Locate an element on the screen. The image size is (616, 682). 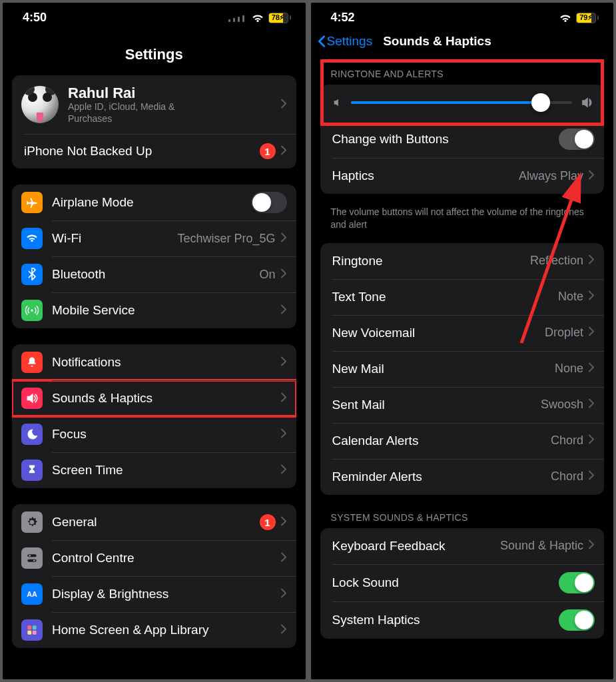
sent-mail-row: Sent Mail Swoosh is located at coordinates (462, 405).